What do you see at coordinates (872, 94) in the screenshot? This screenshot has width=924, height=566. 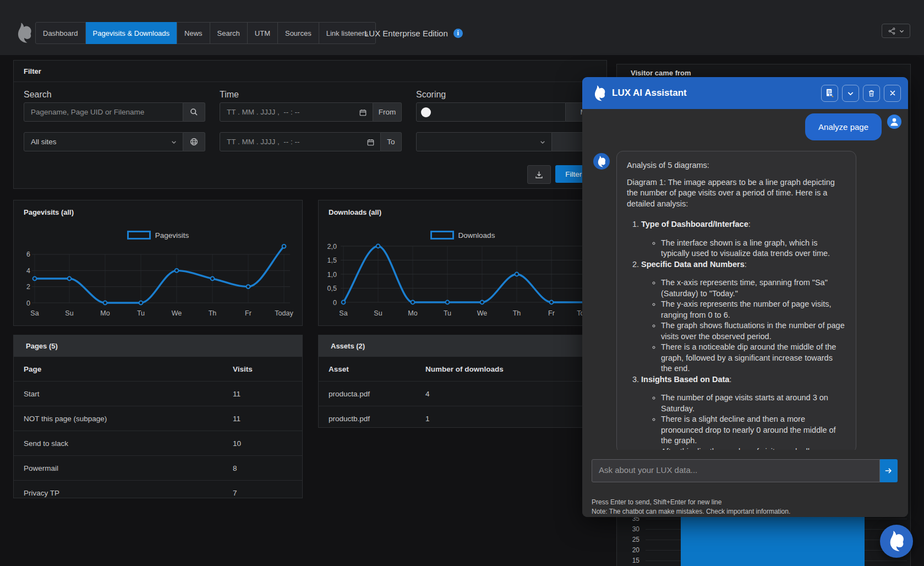 I see `clear-chat-button` at bounding box center [872, 94].